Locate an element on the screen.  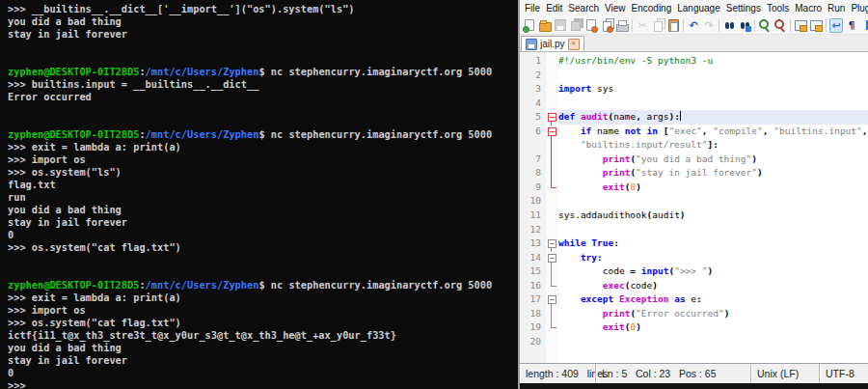
terminal-line: zyphen@DESKTOP-0IT28D5:/mnt/c/Users/Zyph… is located at coordinates (262, 71).